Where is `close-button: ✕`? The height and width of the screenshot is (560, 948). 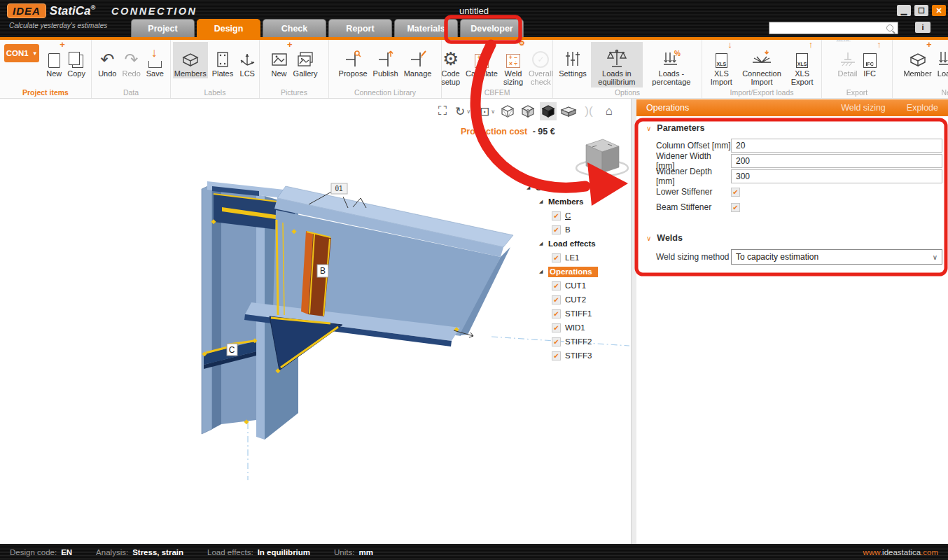
close-button: ✕ is located at coordinates (939, 10).